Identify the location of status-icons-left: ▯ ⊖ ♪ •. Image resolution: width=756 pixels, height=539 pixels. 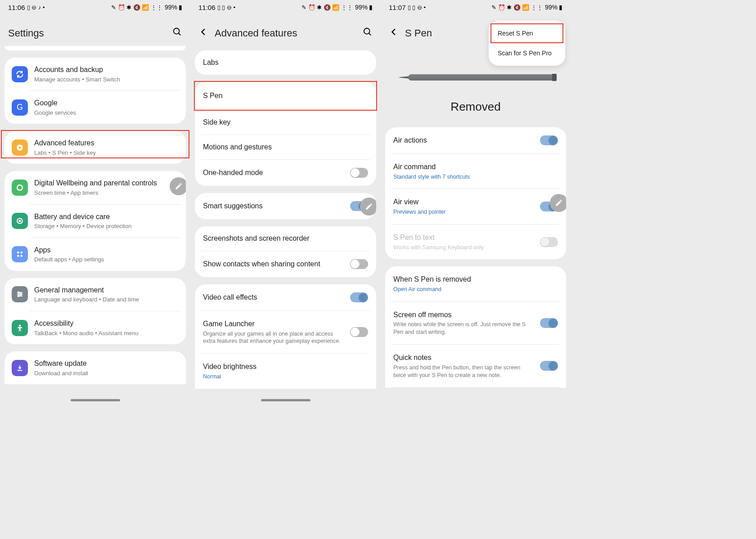
(36, 7).